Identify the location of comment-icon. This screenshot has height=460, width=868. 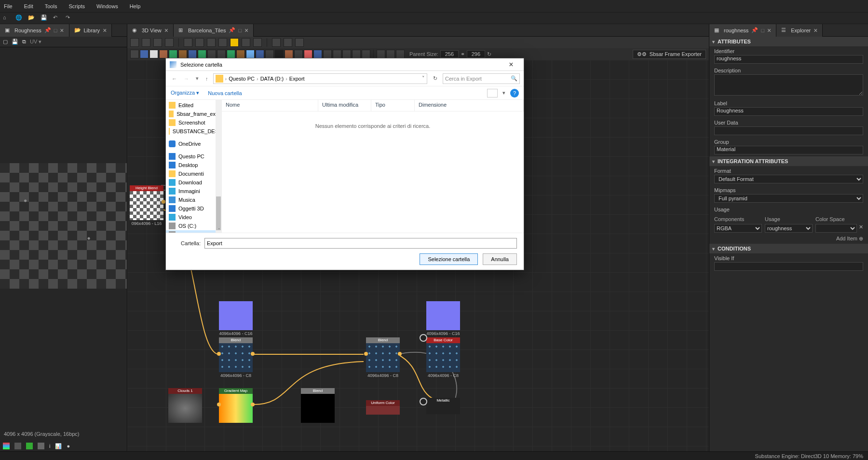
(381, 54).